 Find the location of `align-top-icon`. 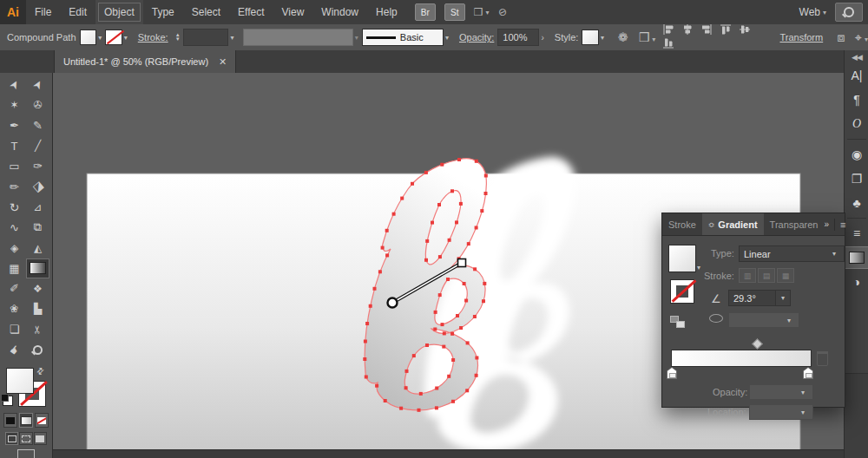

align-top-icon is located at coordinates (726, 29).